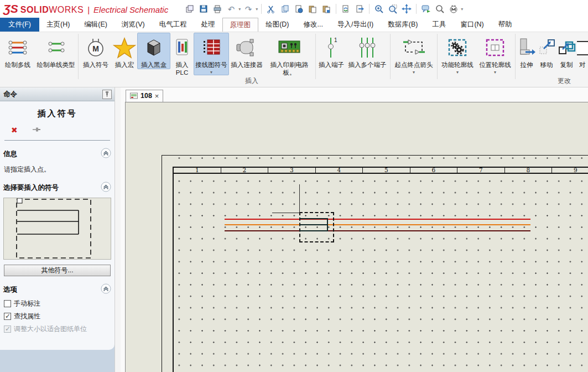  What do you see at coordinates (252, 81) in the screenshot?
I see `ribbon-group-insert-label: 插入` at bounding box center [252, 81].